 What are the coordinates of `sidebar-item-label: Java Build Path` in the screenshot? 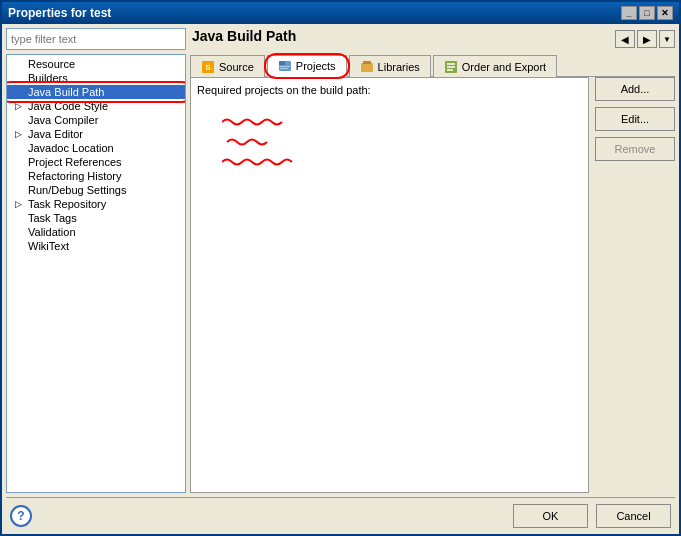 It's located at (66, 92).